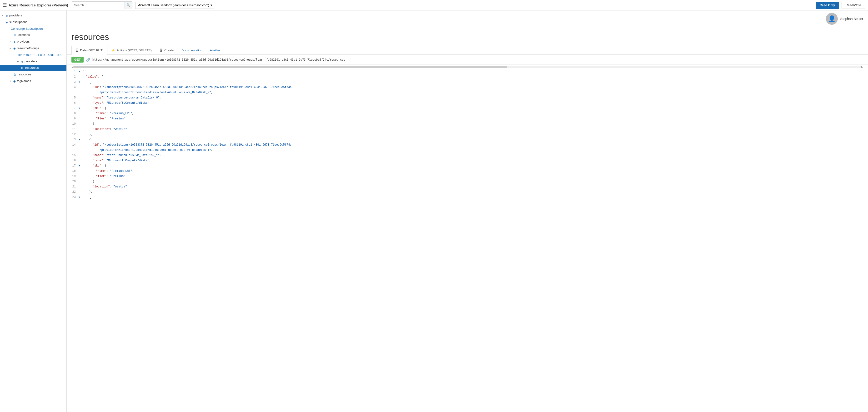 The height and width of the screenshot is (412, 868). What do you see at coordinates (24, 35) in the screenshot?
I see `sidebar-item-label: locations` at bounding box center [24, 35].